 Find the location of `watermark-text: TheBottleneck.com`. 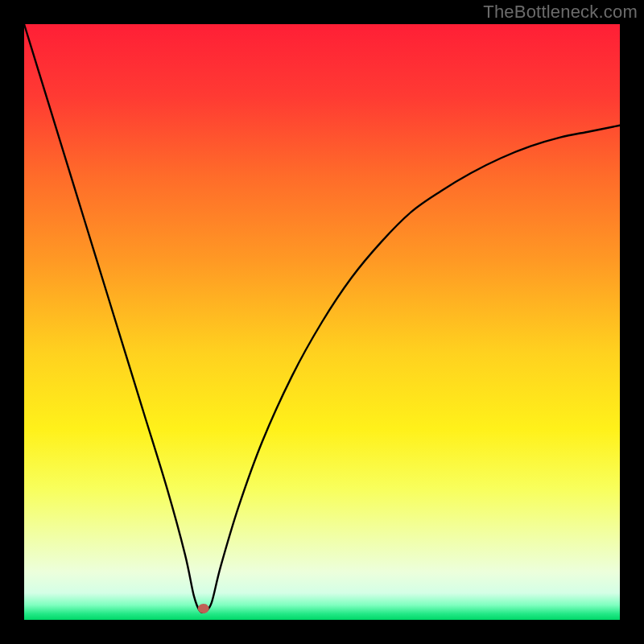

watermark-text: TheBottleneck.com is located at coordinates (560, 12).